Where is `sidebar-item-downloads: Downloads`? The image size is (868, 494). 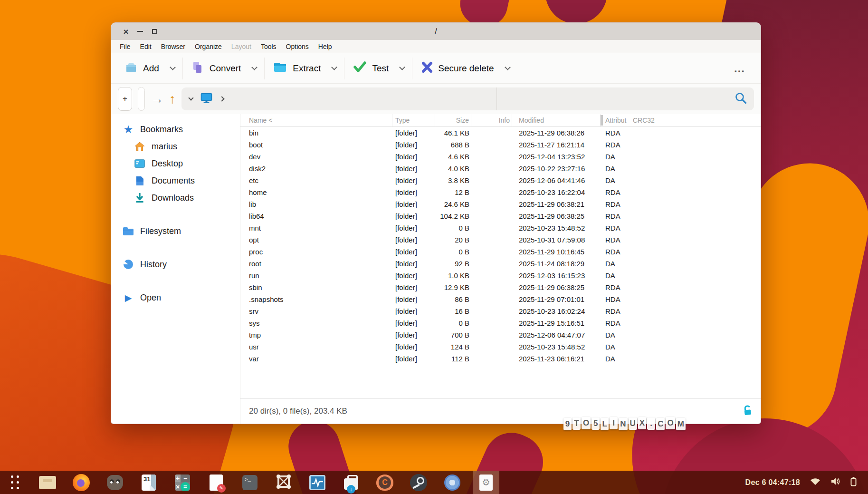
sidebar-item-downloads: Downloads is located at coordinates (176, 198).